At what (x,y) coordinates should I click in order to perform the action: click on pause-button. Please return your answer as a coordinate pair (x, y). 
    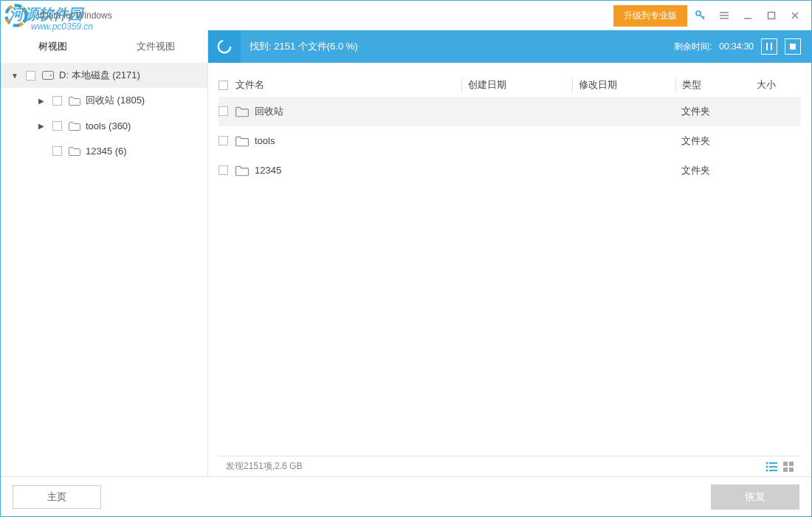
    Looking at the image, I should click on (769, 47).